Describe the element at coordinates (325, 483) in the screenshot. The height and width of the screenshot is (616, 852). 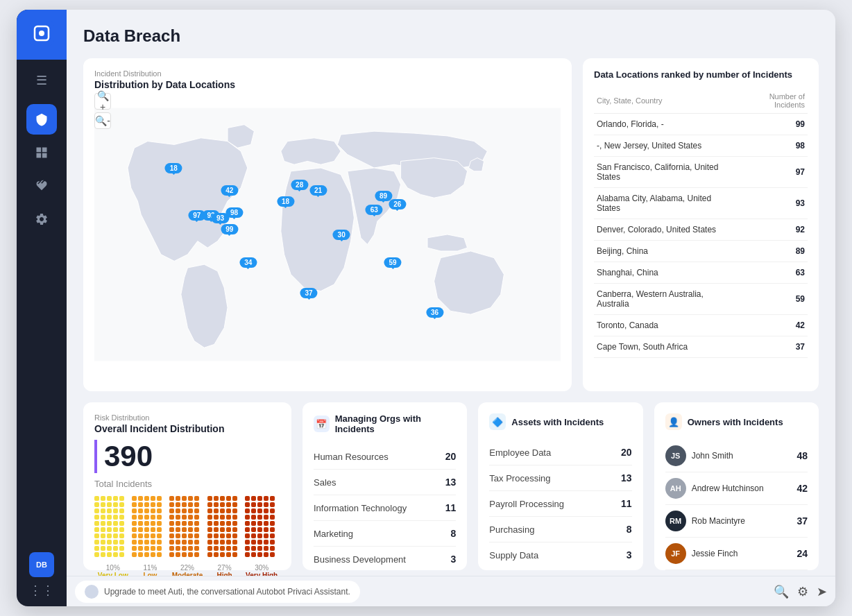
I see `org-name: Sales` at that location.